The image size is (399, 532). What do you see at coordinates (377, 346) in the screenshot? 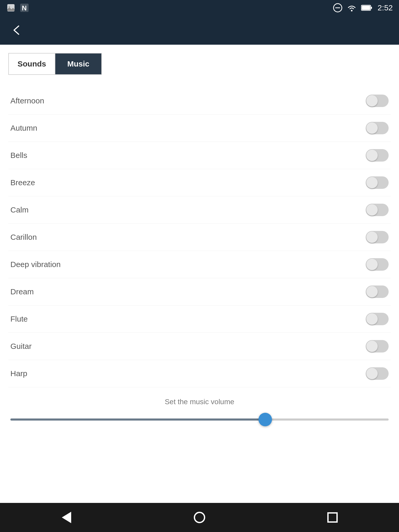
I see `toggle-guitar` at bounding box center [377, 346].